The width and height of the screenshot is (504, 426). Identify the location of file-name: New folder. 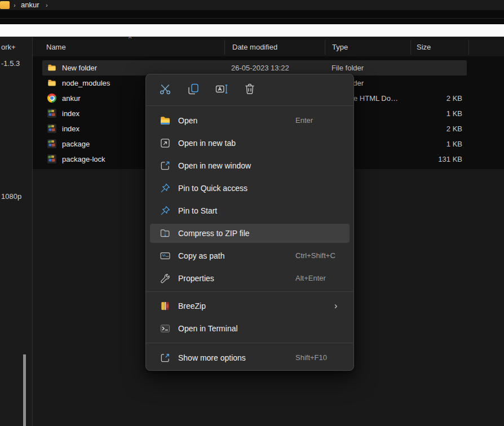
(79, 68).